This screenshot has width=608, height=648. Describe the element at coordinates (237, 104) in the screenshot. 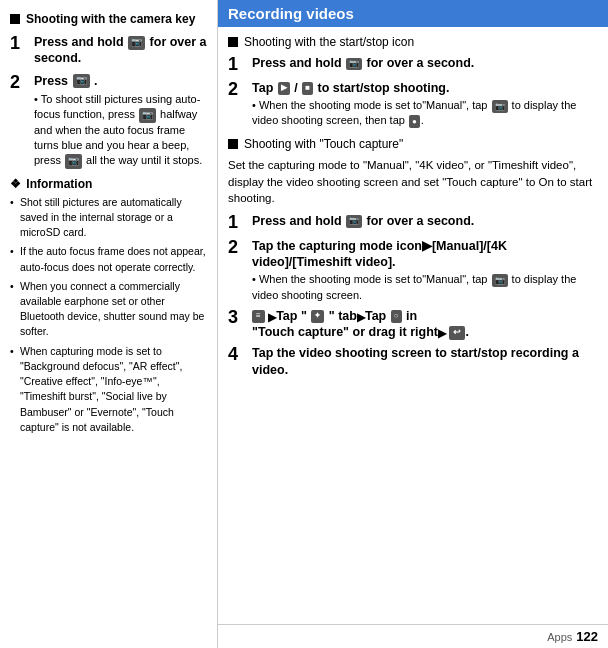

I see `right-step-number-1-2: 2` at that location.